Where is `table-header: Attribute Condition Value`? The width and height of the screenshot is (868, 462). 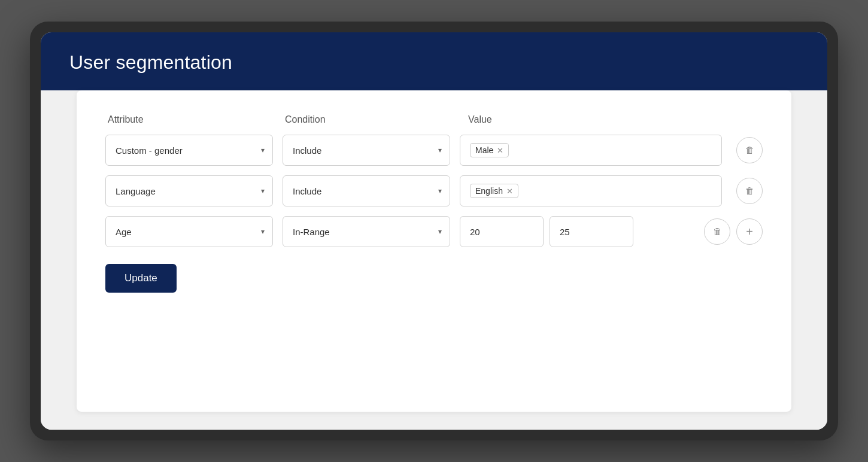 table-header: Attribute Condition Value is located at coordinates (434, 120).